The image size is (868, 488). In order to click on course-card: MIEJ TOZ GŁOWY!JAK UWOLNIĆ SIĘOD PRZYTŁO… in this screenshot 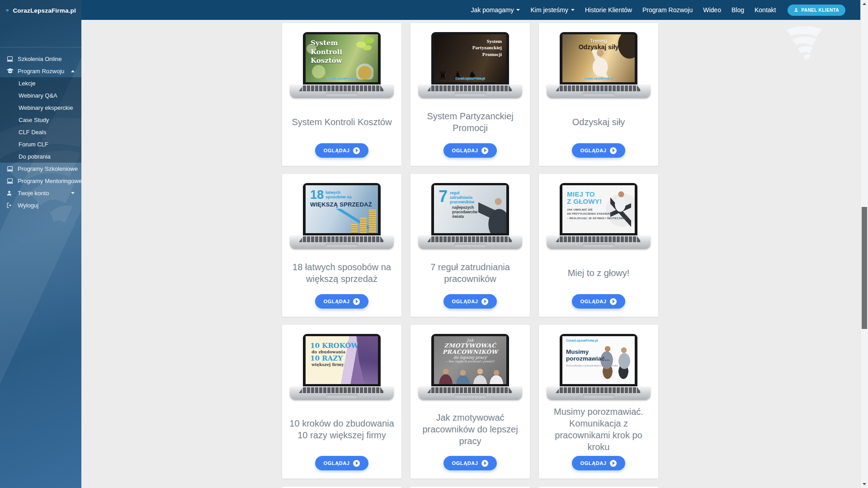, I will do `click(599, 245)`.